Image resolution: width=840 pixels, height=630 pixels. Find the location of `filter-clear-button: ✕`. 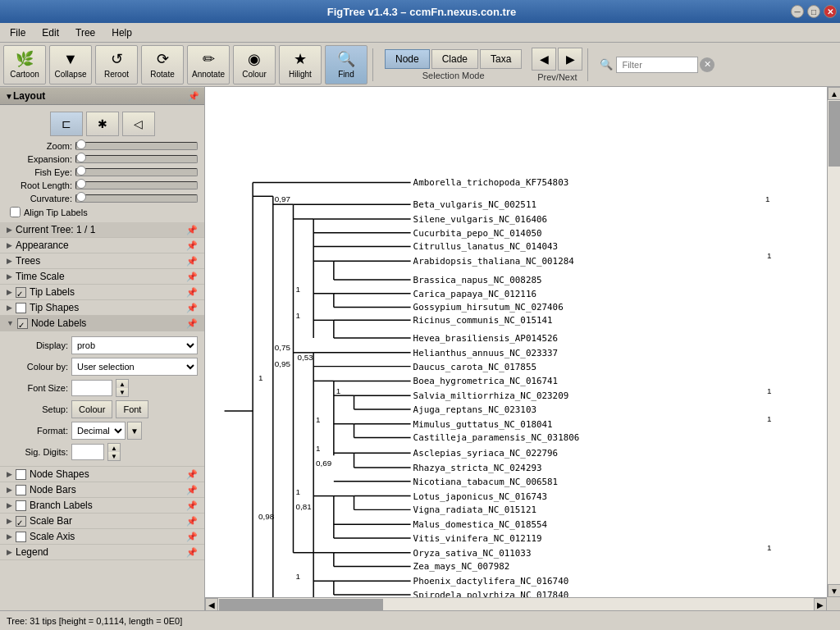

filter-clear-button: ✕ is located at coordinates (707, 65).